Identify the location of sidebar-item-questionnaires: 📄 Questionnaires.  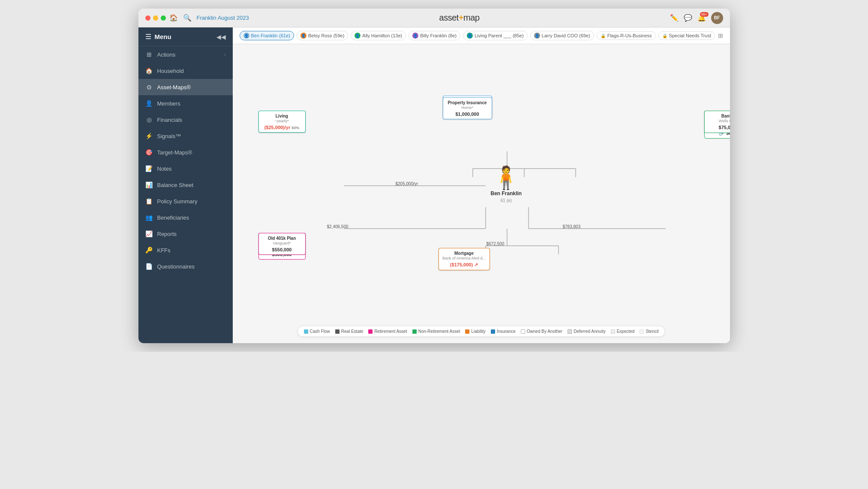
(186, 266).